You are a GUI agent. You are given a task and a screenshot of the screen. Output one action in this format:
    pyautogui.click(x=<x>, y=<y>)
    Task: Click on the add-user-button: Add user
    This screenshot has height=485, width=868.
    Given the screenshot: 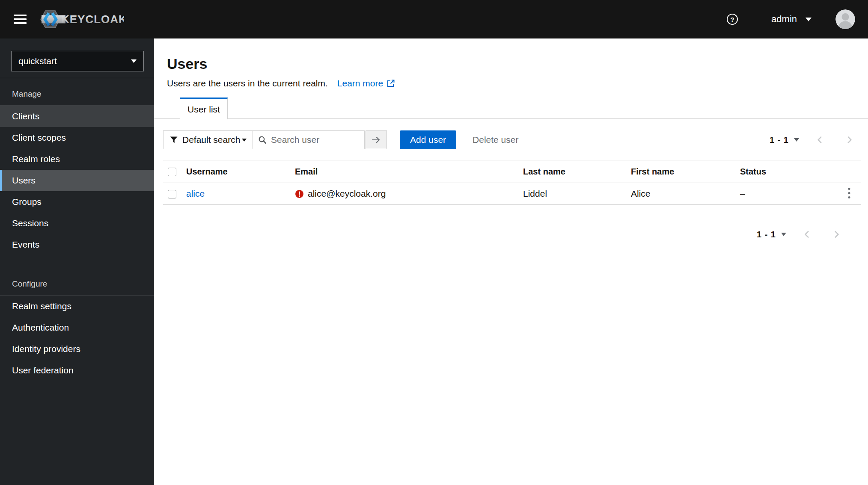 What is the action you would take?
    pyautogui.click(x=428, y=140)
    